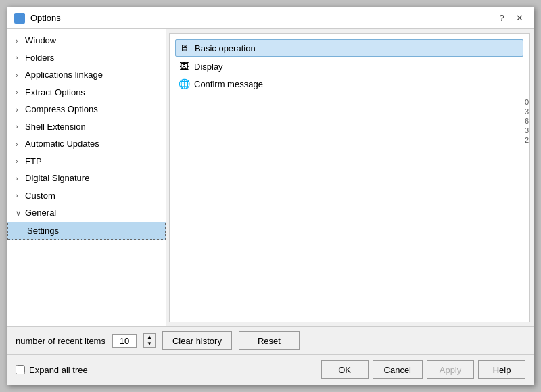 The height and width of the screenshot is (392, 541). I want to click on side-number-2: 6, so click(527, 121).